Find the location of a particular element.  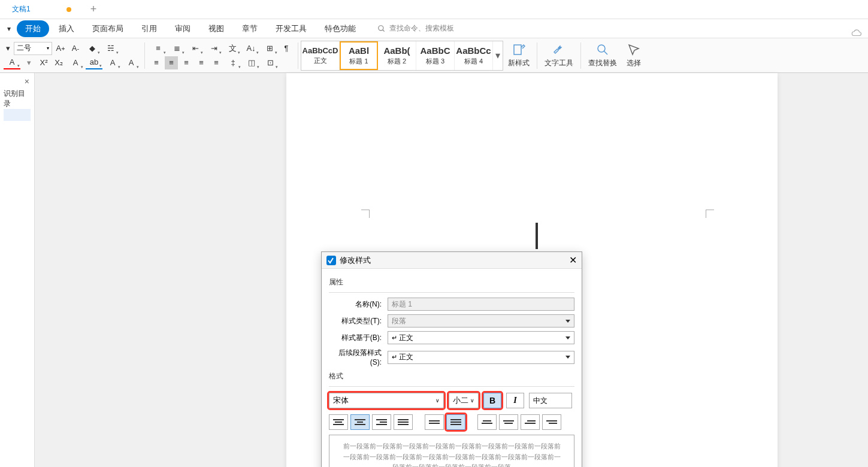

style-heading2: AaBb( 标题 2 is located at coordinates (397, 56).